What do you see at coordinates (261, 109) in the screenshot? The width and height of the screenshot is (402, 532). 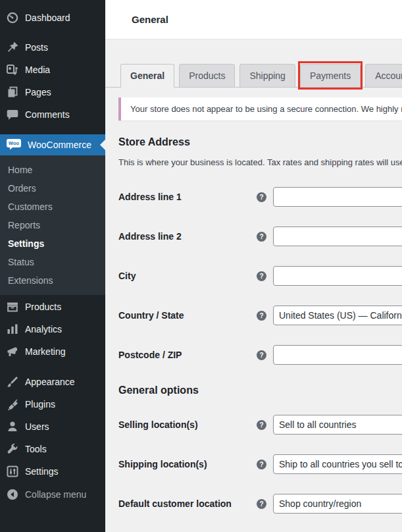 I see `secure-connection-notice: Your store does not appear to be using a…` at bounding box center [261, 109].